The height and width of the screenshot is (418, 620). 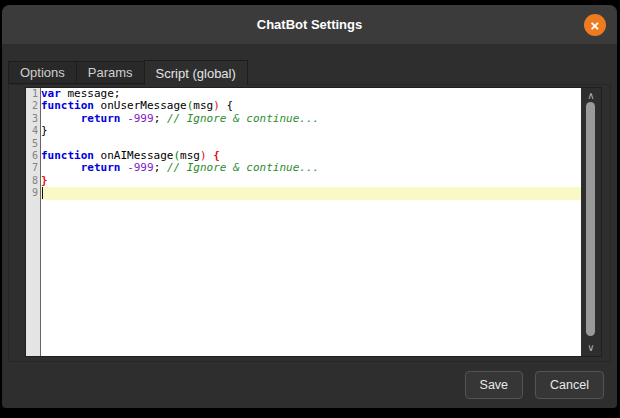 I want to click on close-button: ×, so click(x=595, y=25).